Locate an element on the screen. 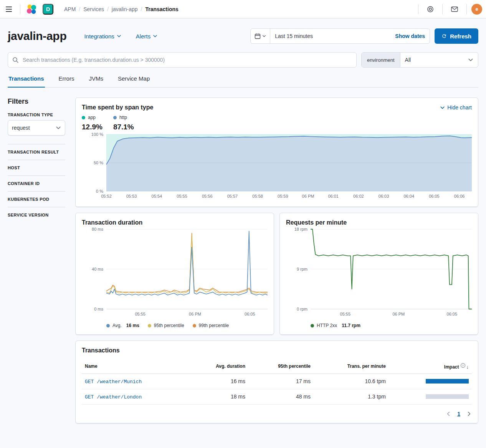 This screenshot has width=486, height=448. line-99th-percentile is located at coordinates (187, 263).